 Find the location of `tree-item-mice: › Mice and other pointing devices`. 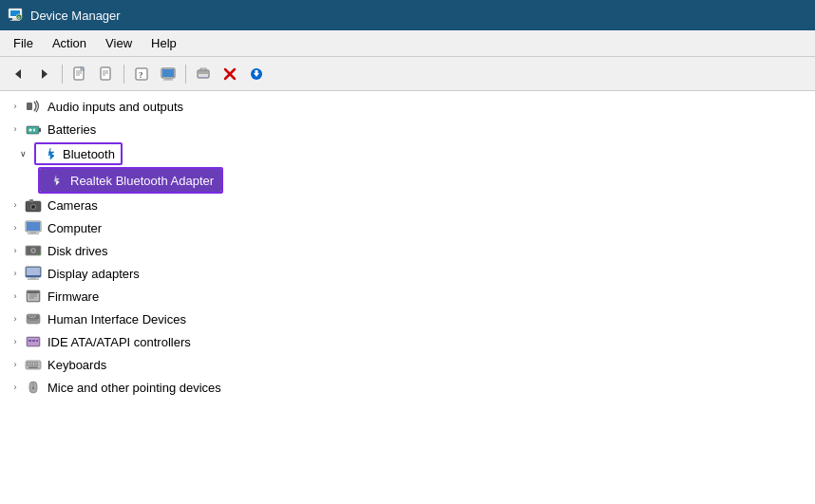

tree-item-mice: › Mice and other pointing devices is located at coordinates (408, 387).